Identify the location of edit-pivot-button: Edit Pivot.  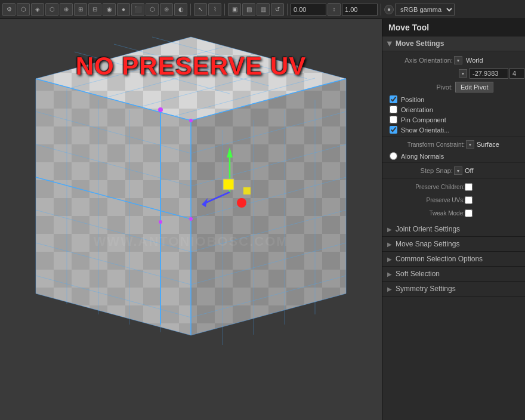
(474, 87).